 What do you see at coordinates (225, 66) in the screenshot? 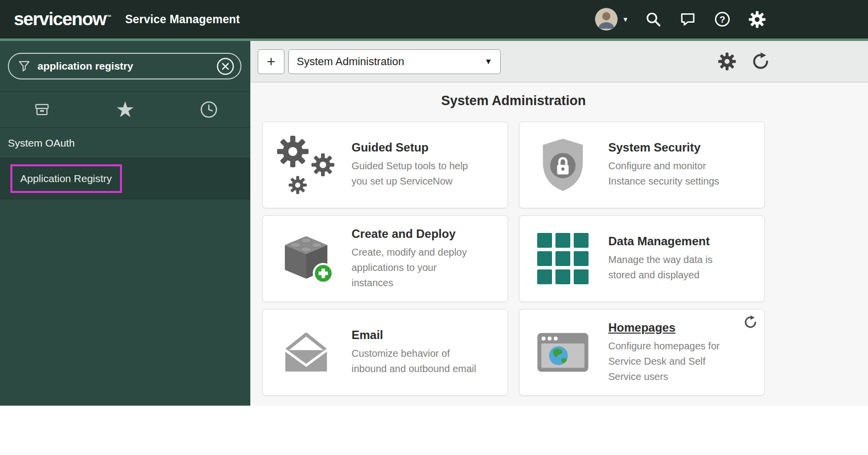
I see `clear-filter-button` at bounding box center [225, 66].